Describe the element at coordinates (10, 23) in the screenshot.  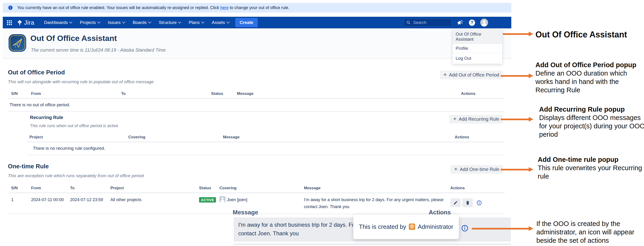
I see `app-switcher-icon` at that location.